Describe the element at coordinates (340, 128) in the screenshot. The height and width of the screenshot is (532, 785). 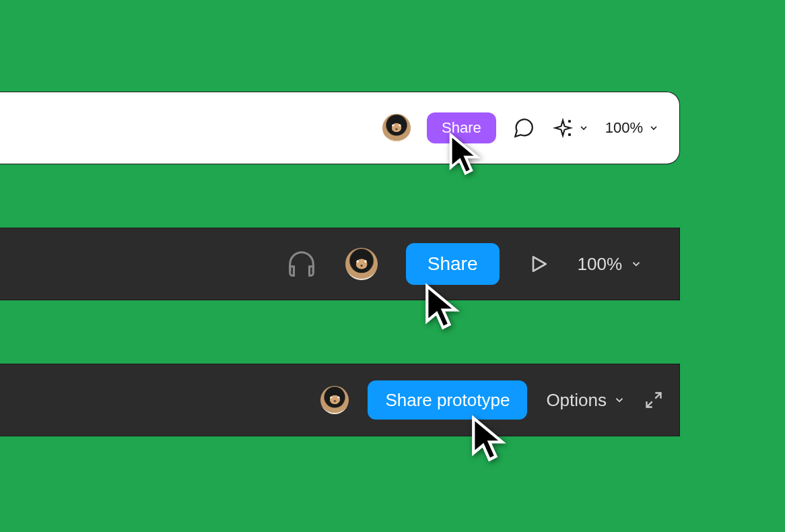
I see `toolbar-light: Share 100%` at that location.